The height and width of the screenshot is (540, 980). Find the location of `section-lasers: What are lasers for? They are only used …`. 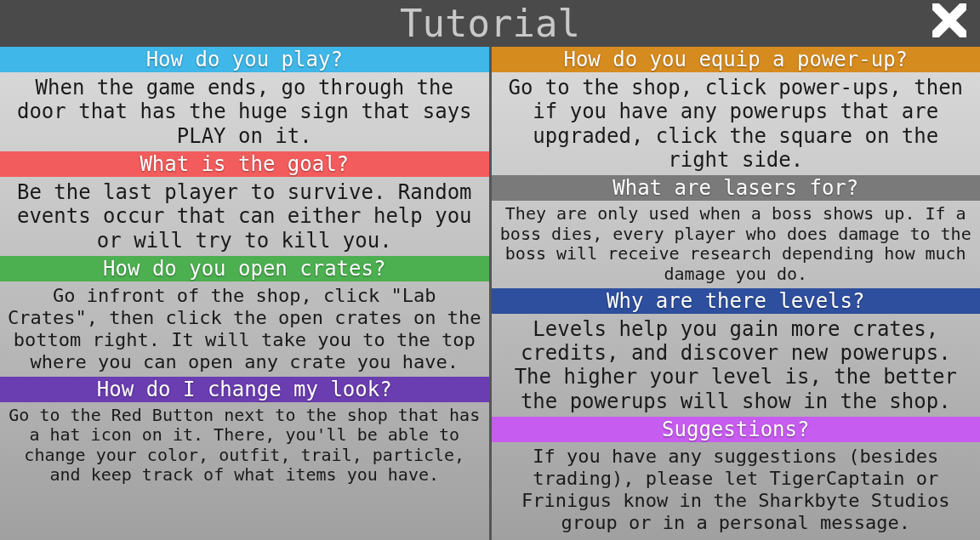

section-lasers: What are lasers for? They are only used … is located at coordinates (737, 231).